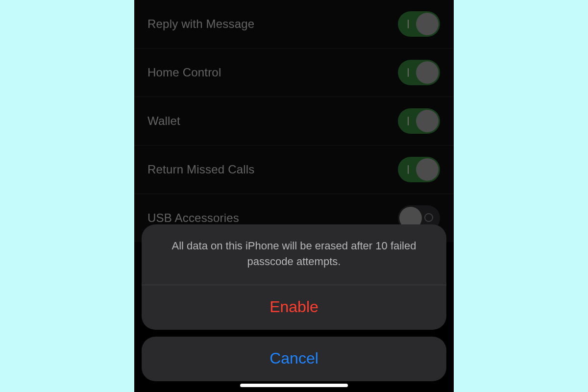  I want to click on cancel-button: Cancel, so click(294, 359).